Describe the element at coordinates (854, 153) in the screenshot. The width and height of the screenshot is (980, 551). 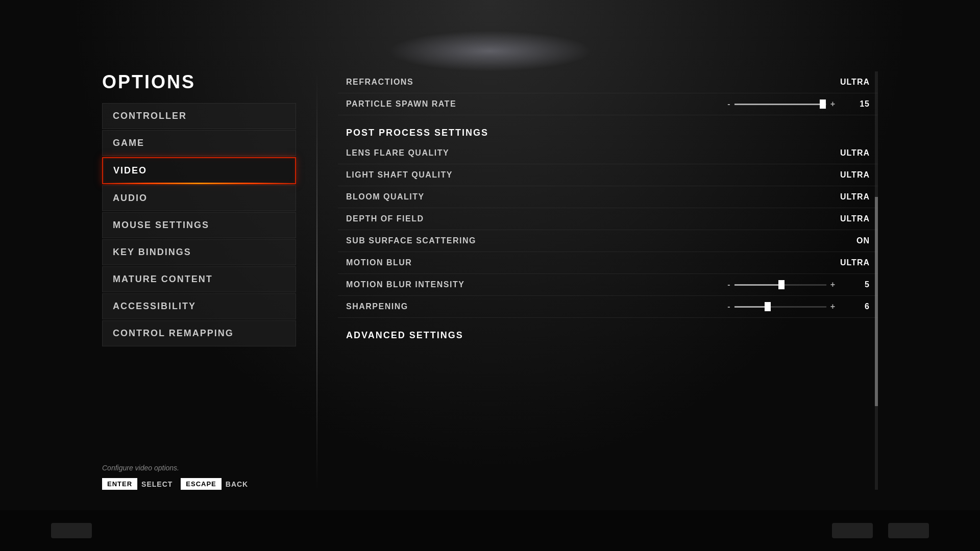
I see `setting-value-lens-flare-quality: ULTRA` at that location.